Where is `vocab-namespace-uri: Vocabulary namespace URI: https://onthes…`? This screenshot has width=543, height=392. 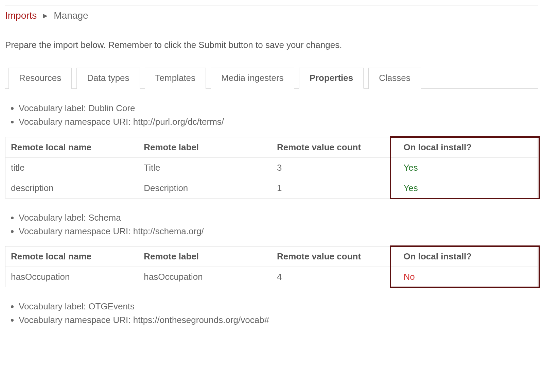 vocab-namespace-uri: Vocabulary namespace URI: https://onthes… is located at coordinates (278, 320).